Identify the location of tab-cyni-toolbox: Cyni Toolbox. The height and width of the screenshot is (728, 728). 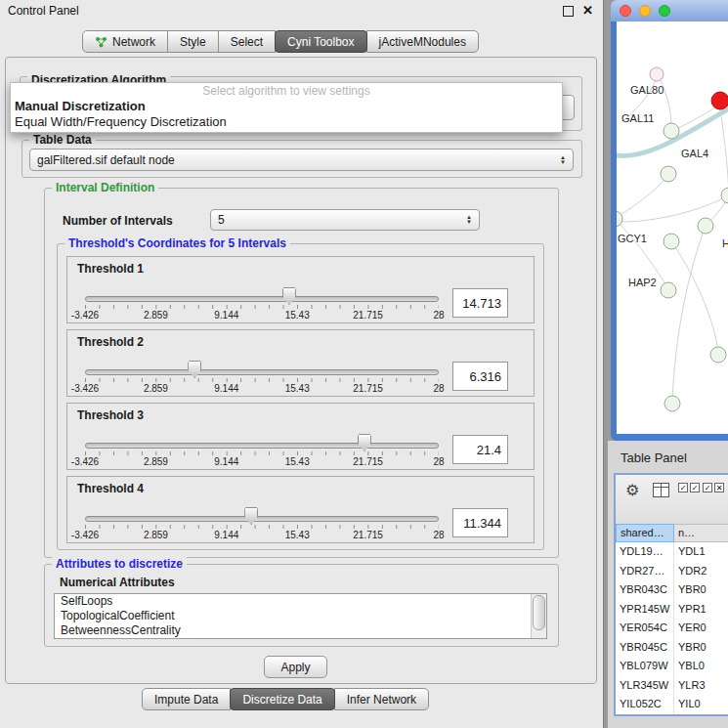
(321, 41).